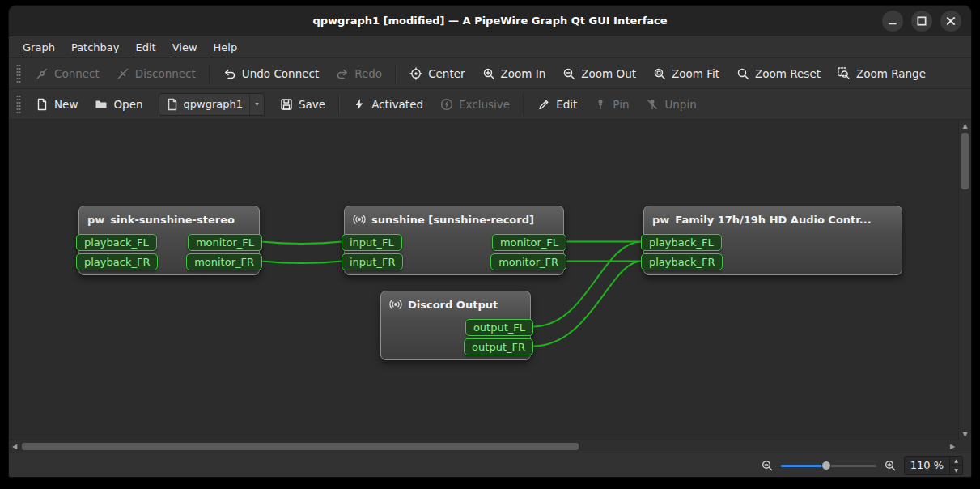  Describe the element at coordinates (101, 104) in the screenshot. I see `open-folder-icon` at that location.